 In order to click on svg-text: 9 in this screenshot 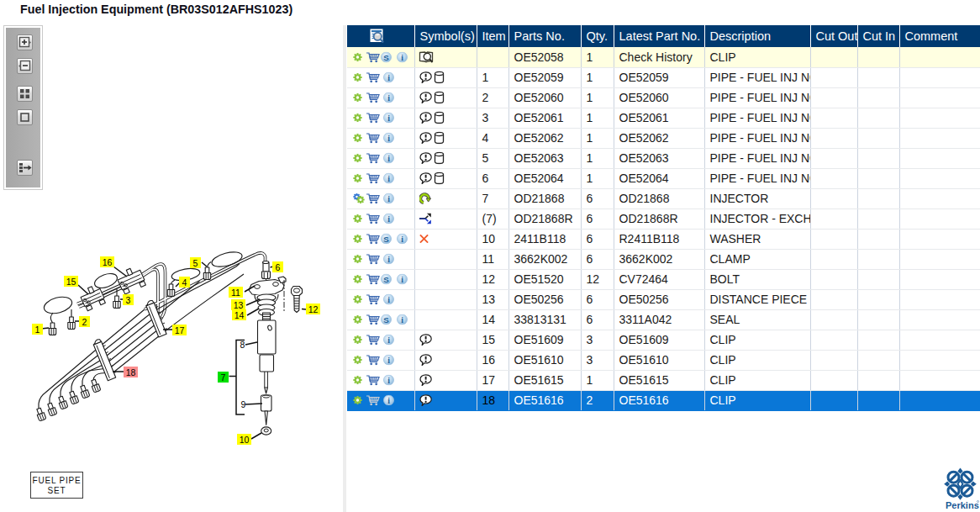, I will do `click(244, 404)`.